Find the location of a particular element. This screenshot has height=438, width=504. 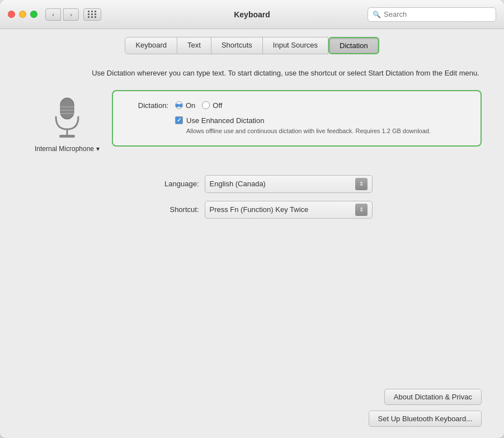

setup-bluetooth-button: Set Up Bluetooth Keyboard... is located at coordinates (425, 418).